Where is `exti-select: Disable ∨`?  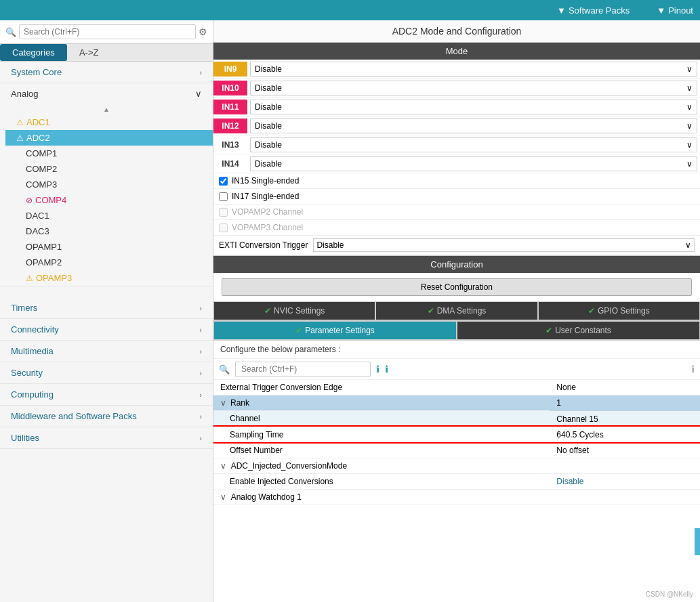
exti-select: Disable ∨ is located at coordinates (504, 245).